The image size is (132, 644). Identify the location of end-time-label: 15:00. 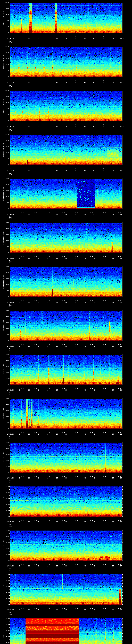
(122, 38).